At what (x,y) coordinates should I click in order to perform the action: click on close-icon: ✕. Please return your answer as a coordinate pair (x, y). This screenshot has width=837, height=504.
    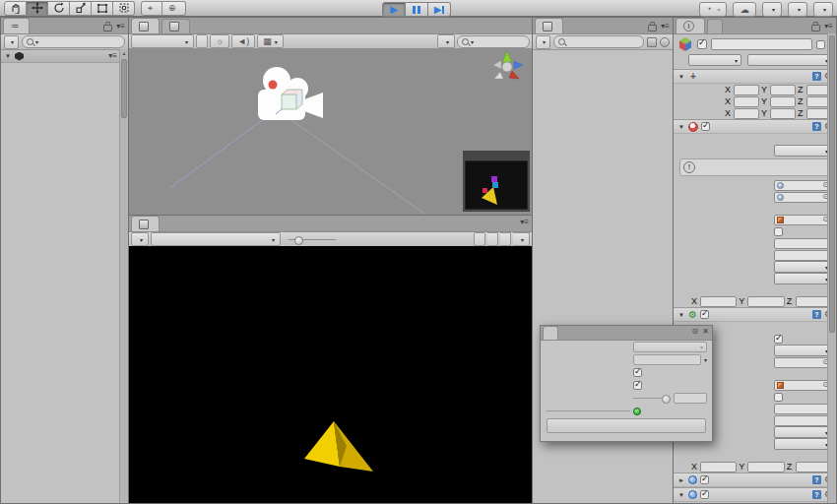
    Looking at the image, I should click on (705, 332).